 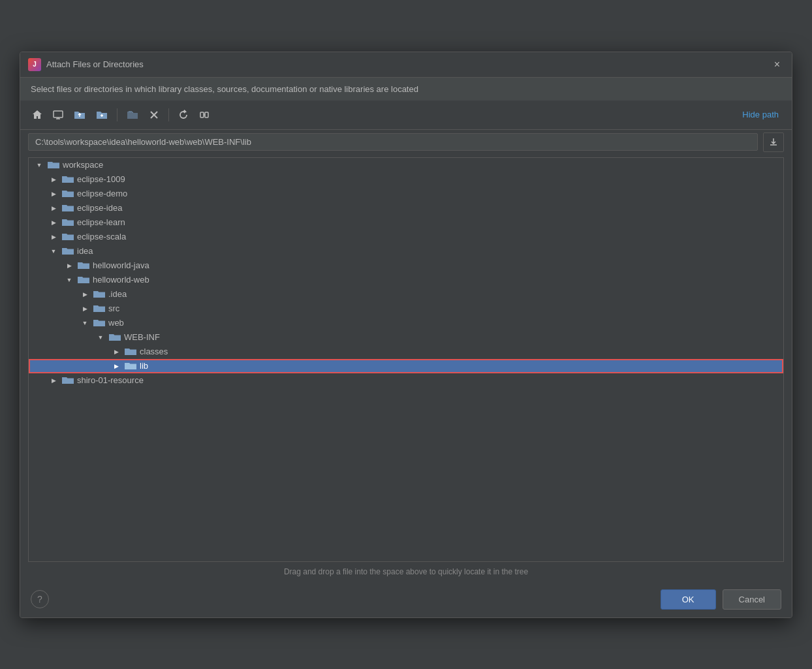 What do you see at coordinates (406, 599) in the screenshot?
I see `bottom-bar: ? OK Cancel` at bounding box center [406, 599].